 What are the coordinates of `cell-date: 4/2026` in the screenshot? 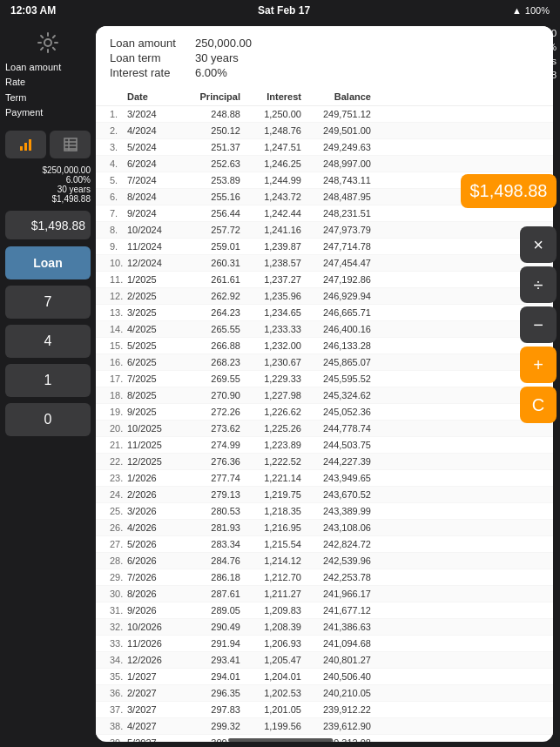 It's located at (153, 528).